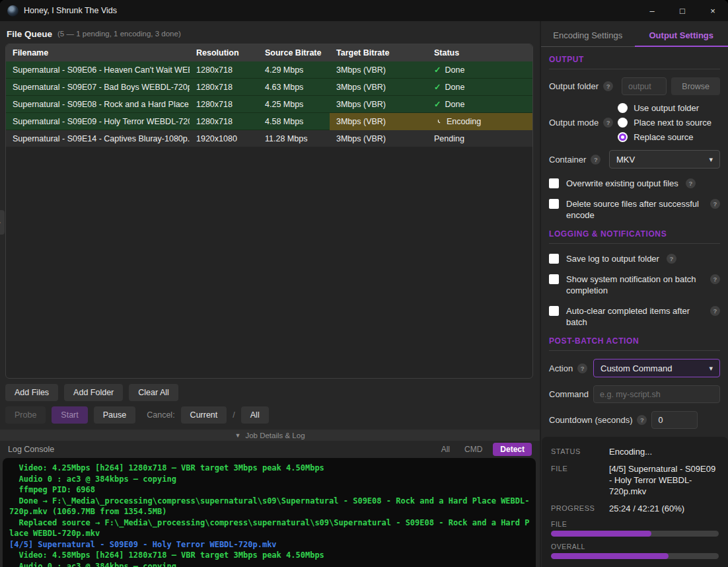  Describe the element at coordinates (32, 393) in the screenshot. I see `add-files-button: Add Files` at that location.